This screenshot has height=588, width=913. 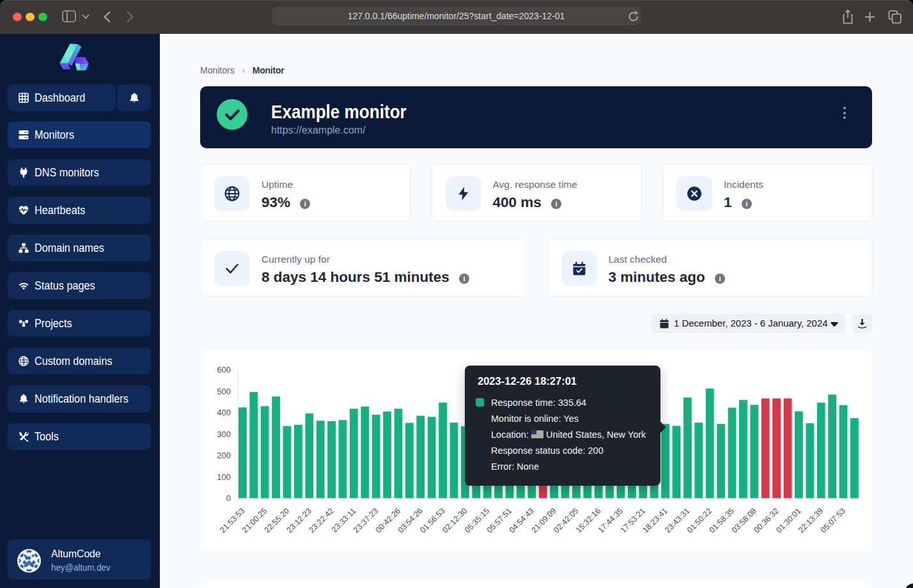 I want to click on svg-text: 300, so click(x=224, y=435).